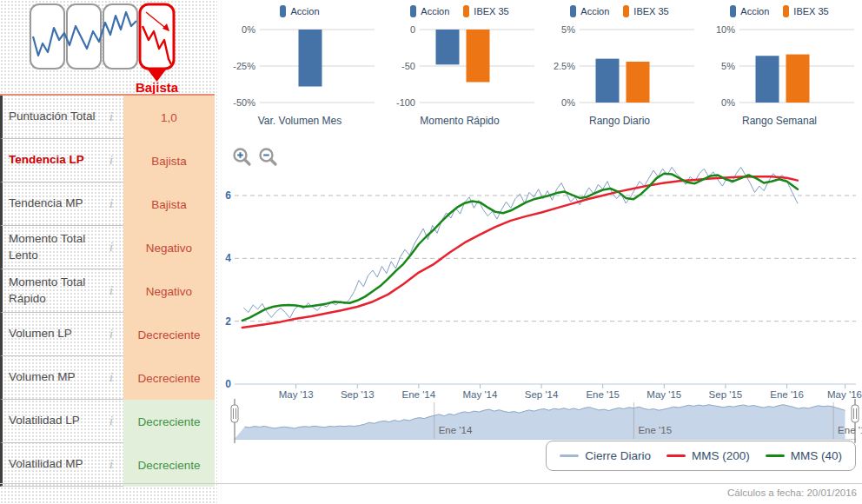  Describe the element at coordinates (708, 455) in the screenshot. I see `legend-item-mms200: MMS (200)` at that location.